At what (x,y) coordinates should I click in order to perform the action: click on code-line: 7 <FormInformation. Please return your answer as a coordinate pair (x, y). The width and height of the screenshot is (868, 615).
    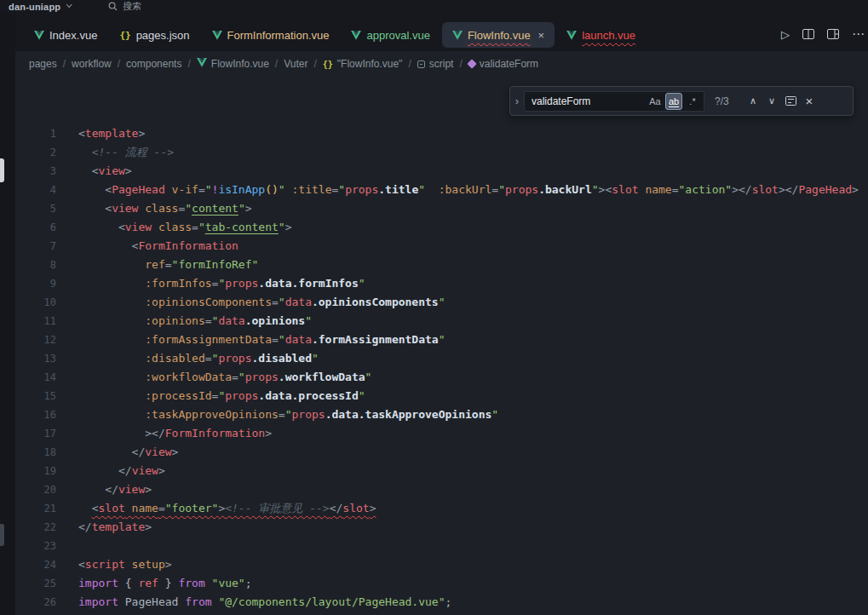
    Looking at the image, I should click on (441, 246).